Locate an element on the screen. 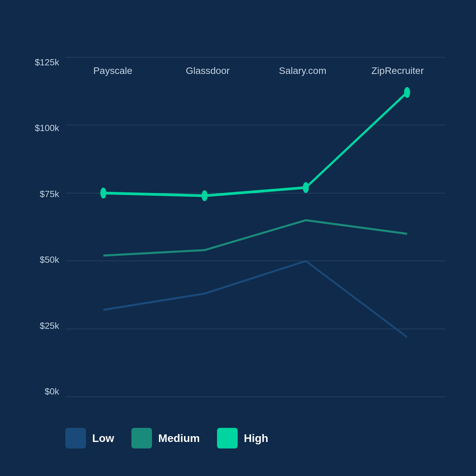  legend-swatch-medium is located at coordinates (142, 438).